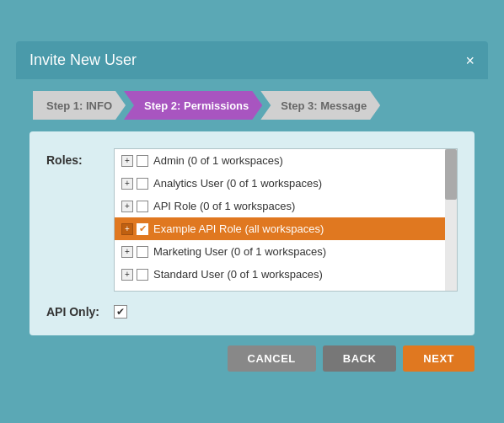 The image size is (504, 423). Describe the element at coordinates (79, 105) in the screenshot. I see `step-1: Step 1: INFO` at that location.